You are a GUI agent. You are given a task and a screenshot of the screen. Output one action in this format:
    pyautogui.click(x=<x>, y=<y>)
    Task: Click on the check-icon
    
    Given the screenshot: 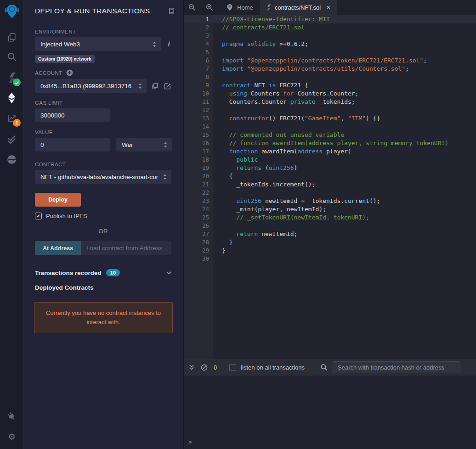 What is the action you would take?
    pyautogui.click(x=17, y=83)
    